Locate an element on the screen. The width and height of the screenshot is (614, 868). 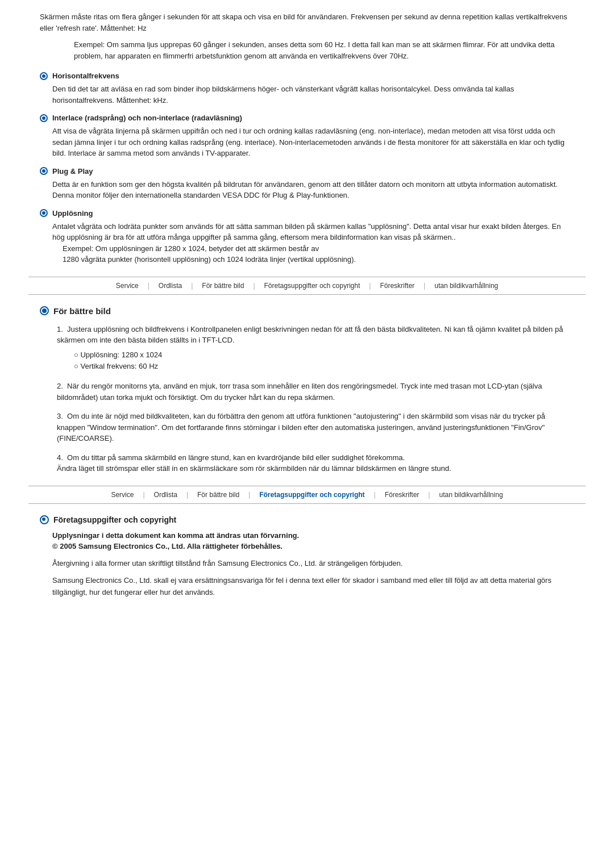
nav2-sep-5: | is located at coordinates (429, 495).